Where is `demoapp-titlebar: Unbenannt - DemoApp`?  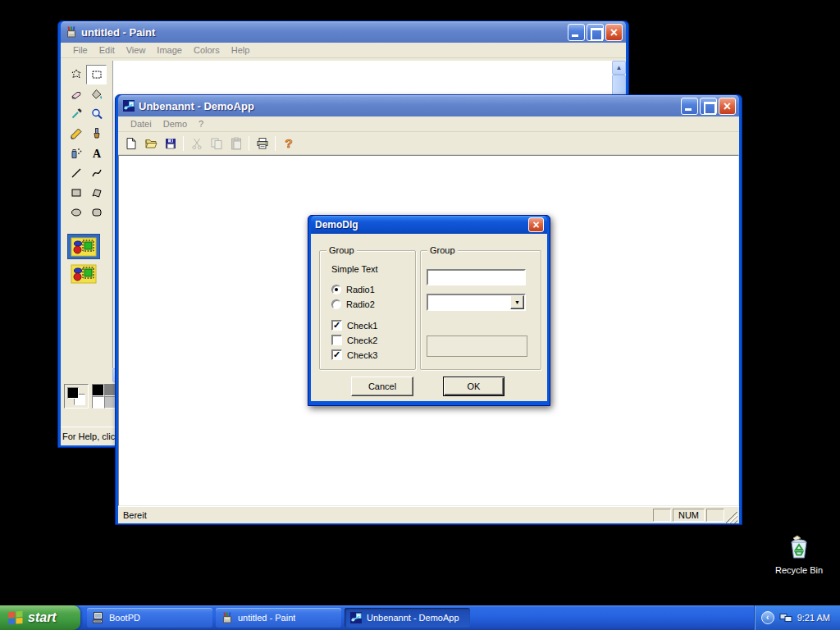
demoapp-titlebar: Unbenannt - DemoApp is located at coordinates (428, 106).